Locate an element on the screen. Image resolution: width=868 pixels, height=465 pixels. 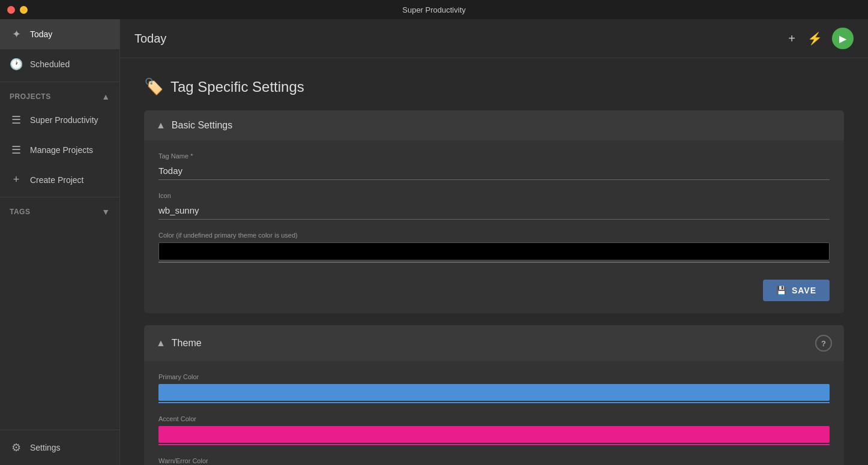
basic-settings-title: Basic Settings is located at coordinates (202, 125).